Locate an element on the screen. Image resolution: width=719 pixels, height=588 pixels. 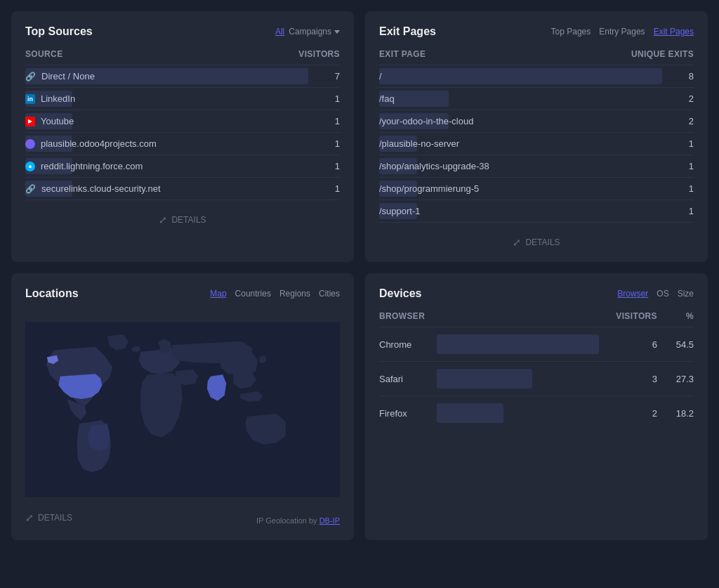
world-map is located at coordinates (183, 410).